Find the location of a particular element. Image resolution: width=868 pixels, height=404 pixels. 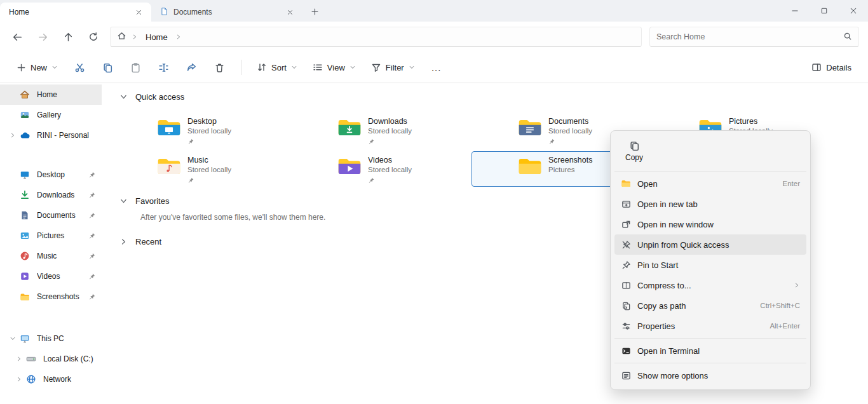

back-button is located at coordinates (17, 37).